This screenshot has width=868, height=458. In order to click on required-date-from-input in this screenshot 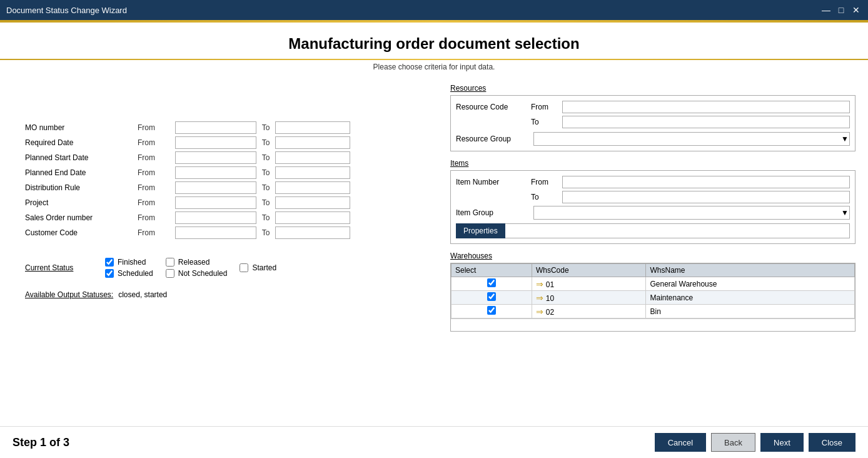, I will do `click(216, 143)`.